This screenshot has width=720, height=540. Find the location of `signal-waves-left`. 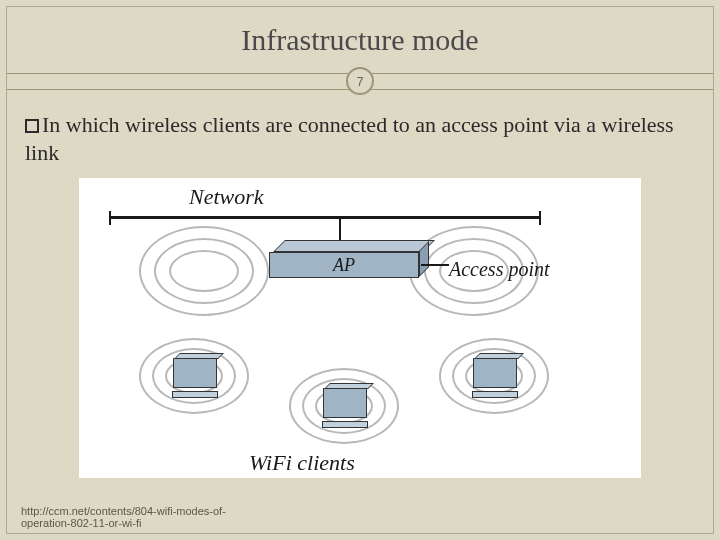

signal-waves-left is located at coordinates (204, 271).